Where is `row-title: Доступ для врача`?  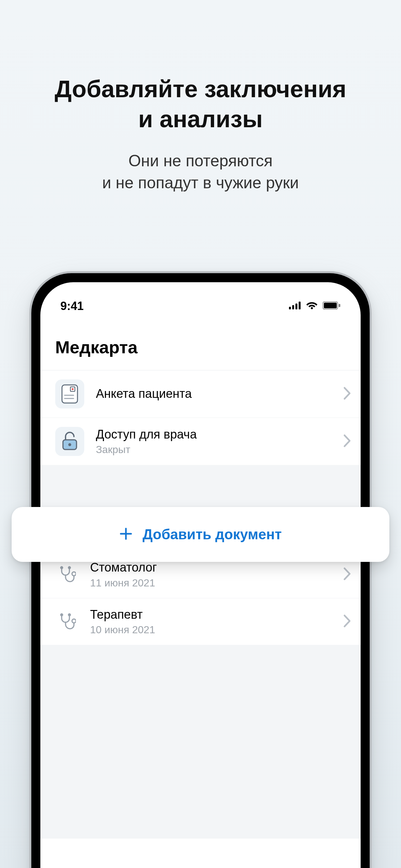
row-title: Доступ для врача is located at coordinates (214, 435).